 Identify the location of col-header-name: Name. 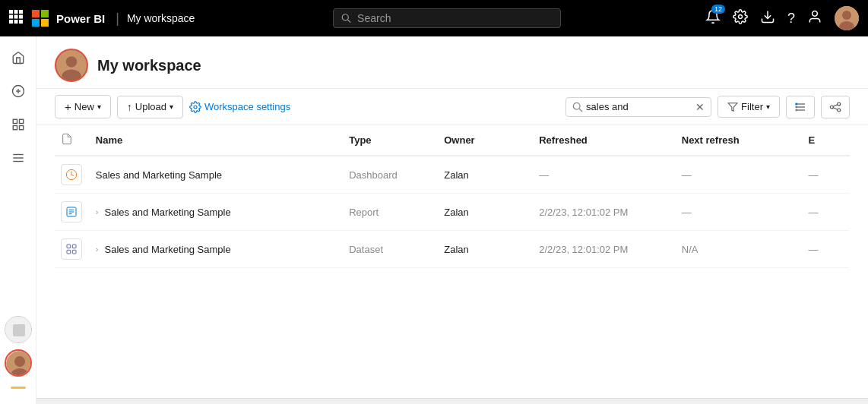
(216, 140).